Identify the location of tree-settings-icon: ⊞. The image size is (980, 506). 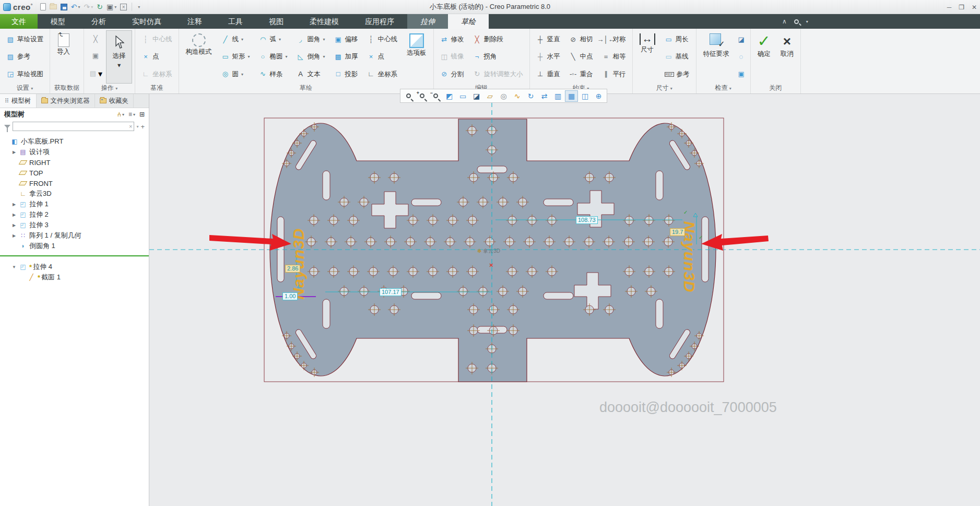
(142, 114).